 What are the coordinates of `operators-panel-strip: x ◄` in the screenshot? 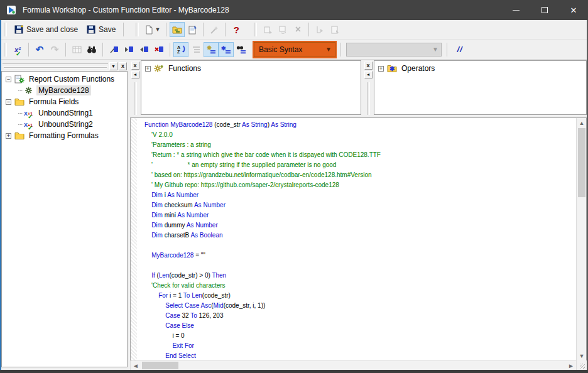 It's located at (368, 88).